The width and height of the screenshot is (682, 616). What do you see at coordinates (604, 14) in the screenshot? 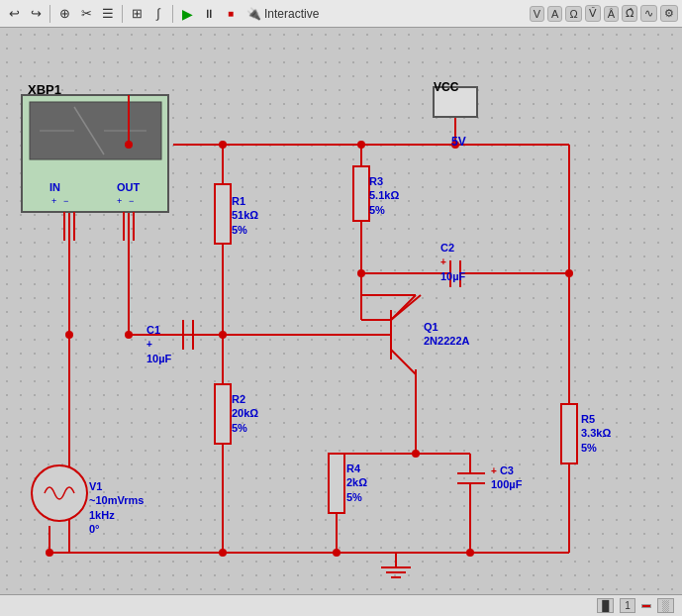
I see `toolbar-right: V A Ω V̂ Â Ω̂ ∿ ⚙` at bounding box center [604, 14].